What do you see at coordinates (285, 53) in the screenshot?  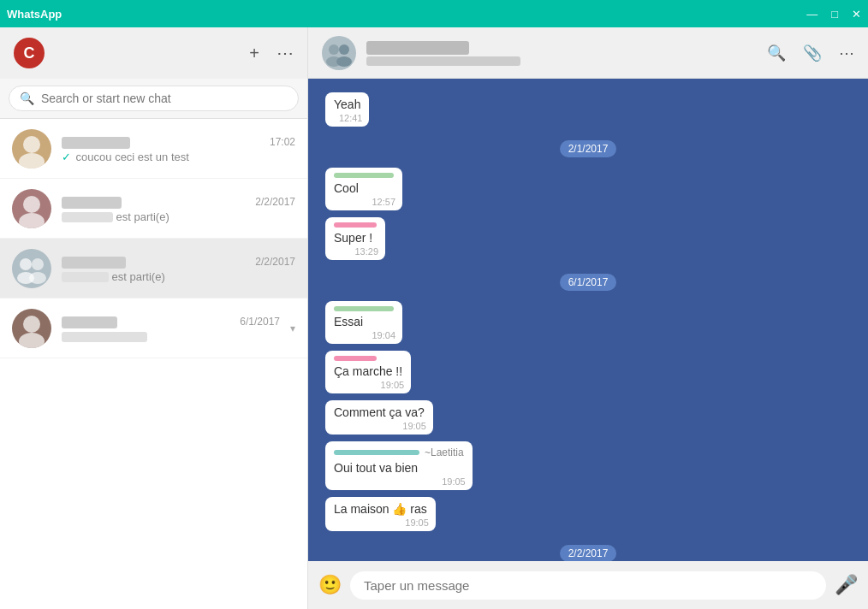 I see `more-options-button: ⋯` at bounding box center [285, 53].